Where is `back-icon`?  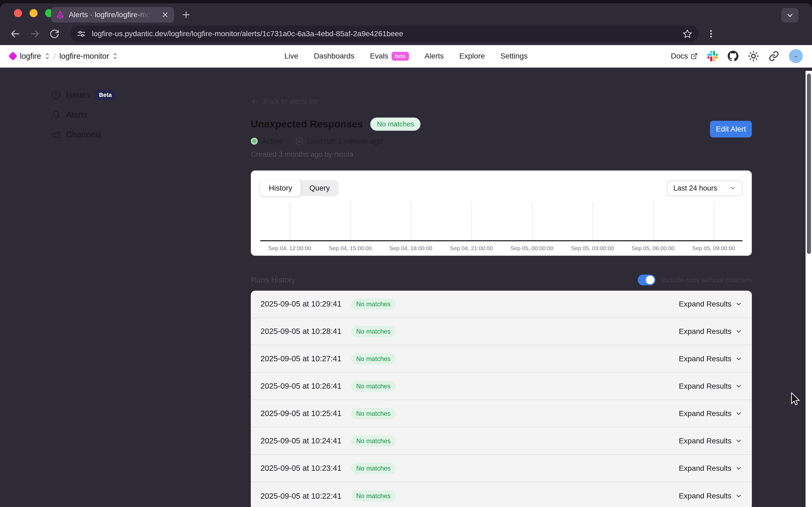
back-icon is located at coordinates (15, 34).